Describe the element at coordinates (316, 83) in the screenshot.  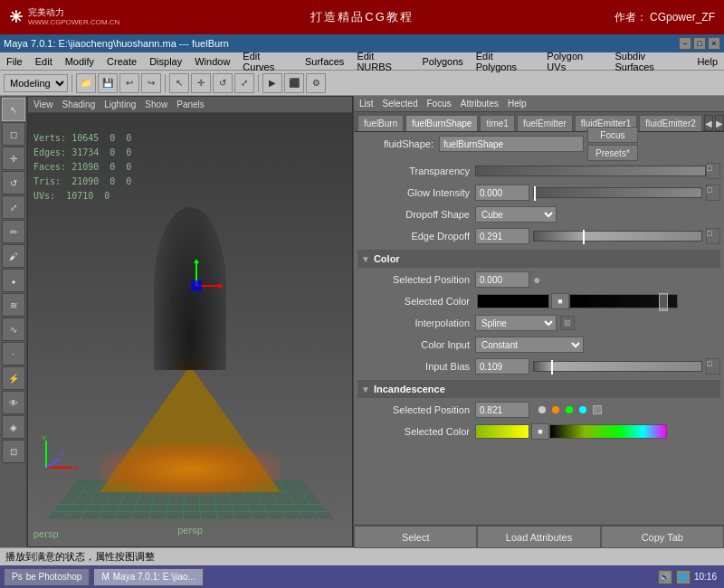
I see `tb-option-btn: ⚙` at that location.